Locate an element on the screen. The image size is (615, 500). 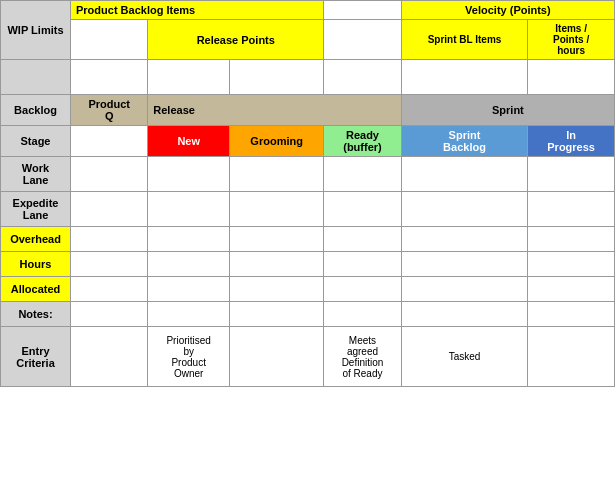
release-points-row: Release Points Sprint BL Items Items / P… is located at coordinates (308, 40).